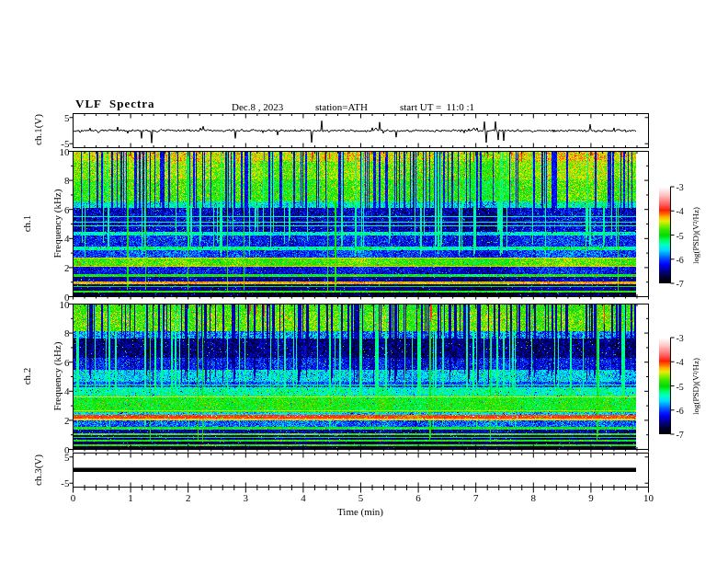 This screenshot has width=728, height=563. What do you see at coordinates (57, 377) in the screenshot?
I see `ylabel-ch2-frequency-line2: Frequency (kHz)` at bounding box center [57, 377].